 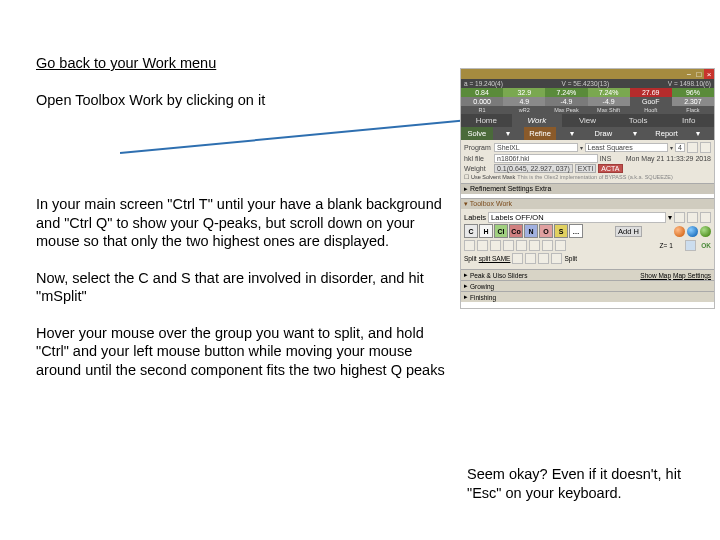 What do you see at coordinates (627, 148) in the screenshot?
I see `method-select: Least Squares` at bounding box center [627, 148].